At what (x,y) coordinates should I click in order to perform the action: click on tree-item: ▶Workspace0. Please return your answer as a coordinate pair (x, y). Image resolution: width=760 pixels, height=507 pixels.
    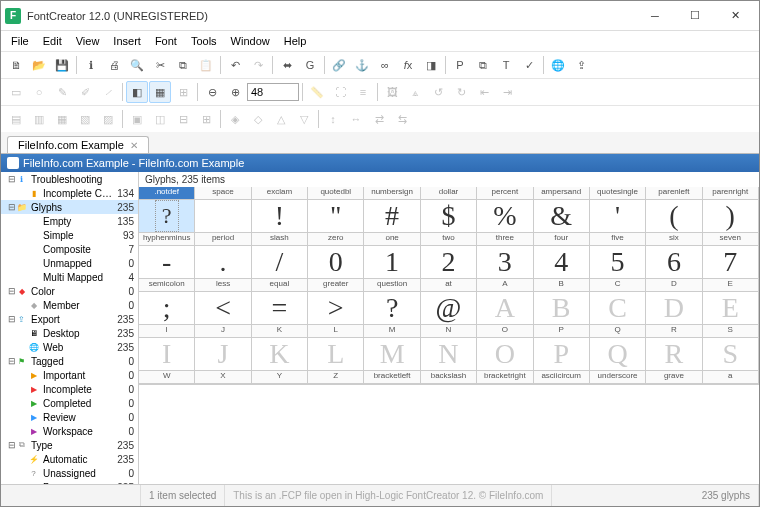
    Looking at the image, I should click on (70, 431).